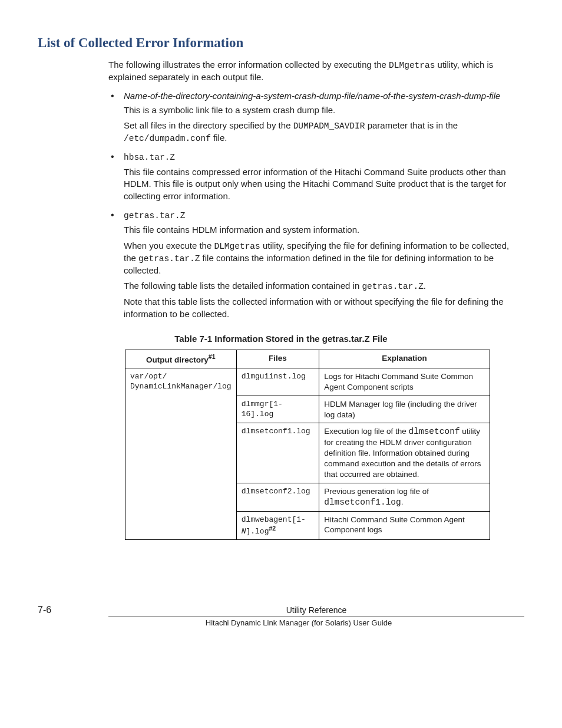 The image size is (562, 728). What do you see at coordinates (278, 497) in the screenshot?
I see `cell-file: dlmsetconf2.log` at bounding box center [278, 497].